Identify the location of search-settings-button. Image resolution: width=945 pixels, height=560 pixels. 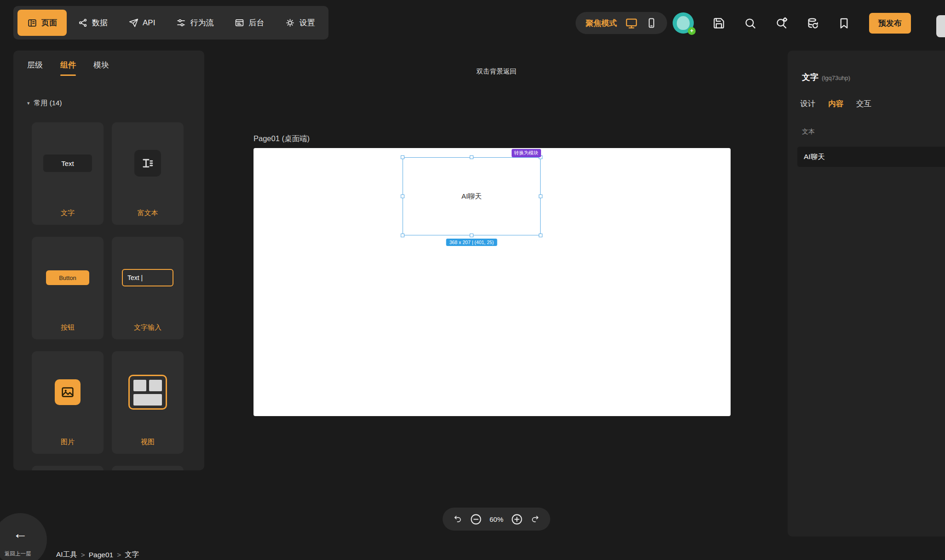
(781, 23).